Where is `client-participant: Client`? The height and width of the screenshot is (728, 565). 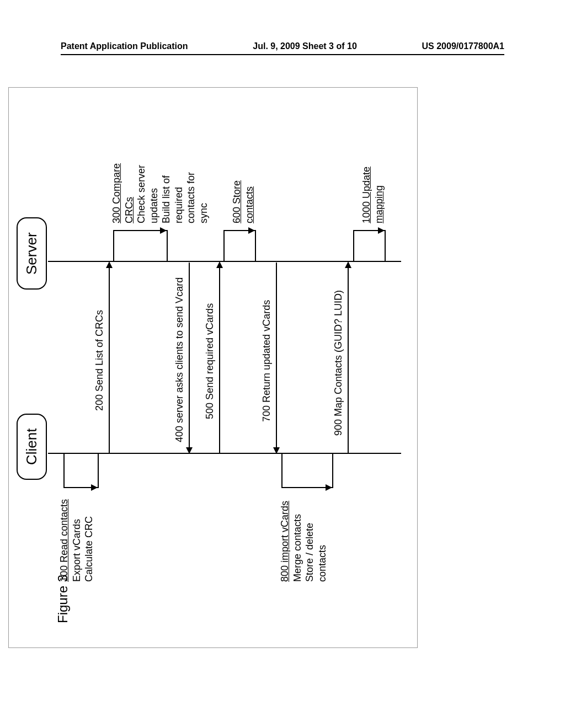
client-participant: Client is located at coordinates (32, 447).